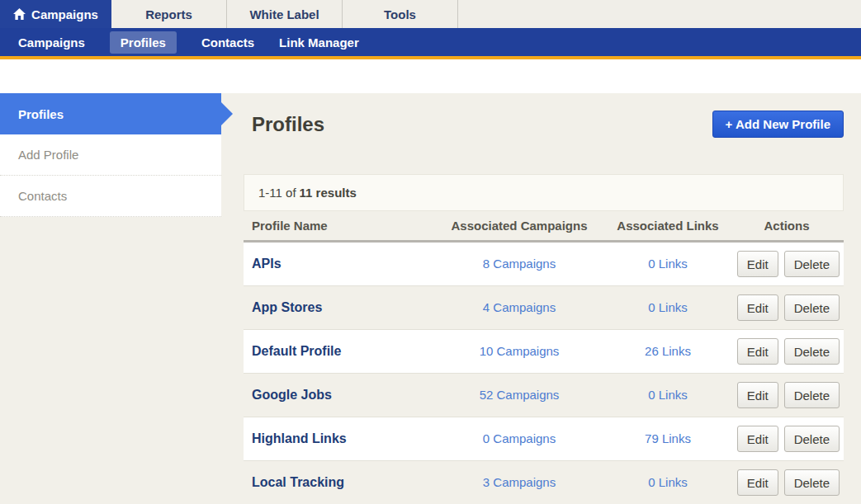 This screenshot has height=504, width=861. I want to click on tab-reports: Reports, so click(169, 14).